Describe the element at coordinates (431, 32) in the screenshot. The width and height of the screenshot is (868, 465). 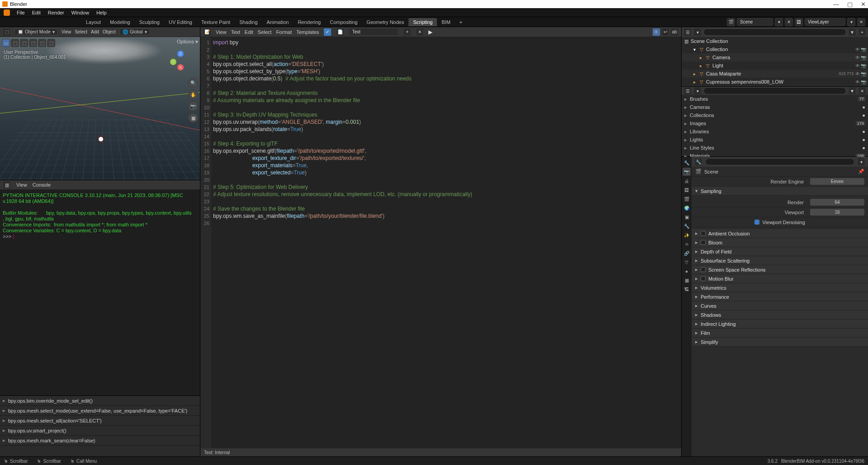
I see `run-script-button: ▶` at that location.